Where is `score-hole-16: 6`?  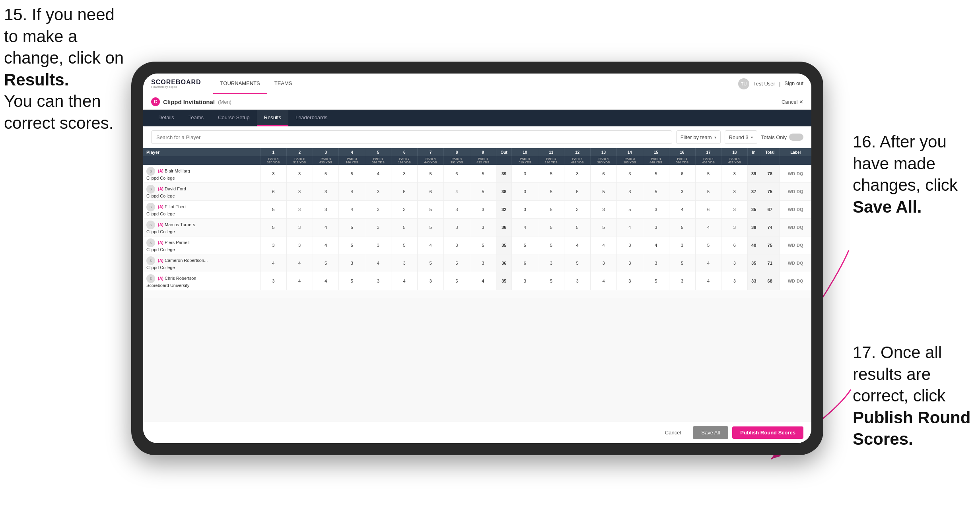 score-hole-16: 6 is located at coordinates (682, 174).